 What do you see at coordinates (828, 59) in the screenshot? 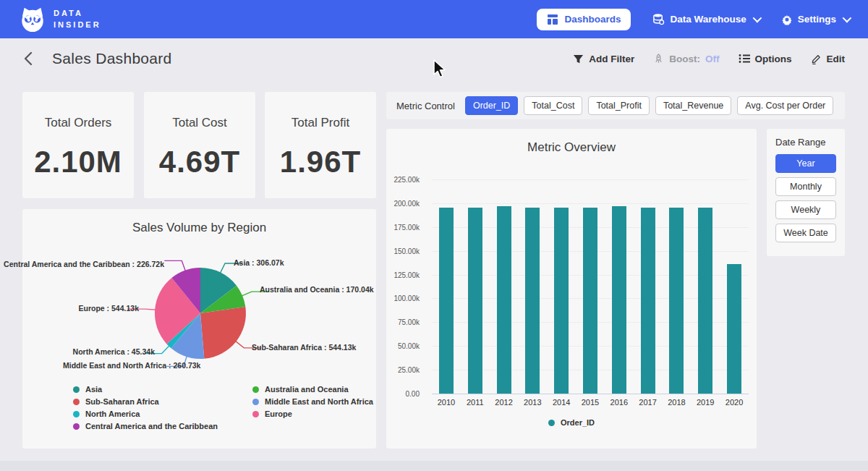
I see `edit-button: Edit` at bounding box center [828, 59].